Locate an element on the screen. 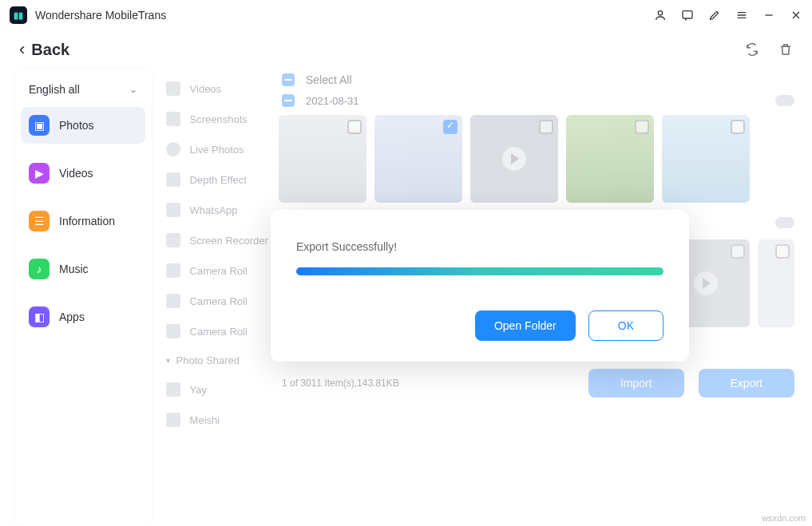 Image resolution: width=812 pixels, height=526 pixels. date-label: 2021-08-31 is located at coordinates (332, 101).